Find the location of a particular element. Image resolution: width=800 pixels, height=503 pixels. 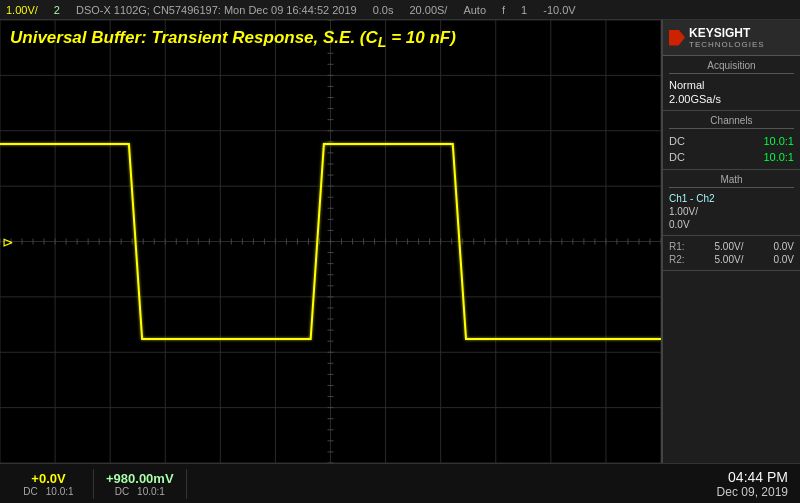

ch2-bottom-block: +980.00mV DC 10.0:1 is located at coordinates (140, 484).